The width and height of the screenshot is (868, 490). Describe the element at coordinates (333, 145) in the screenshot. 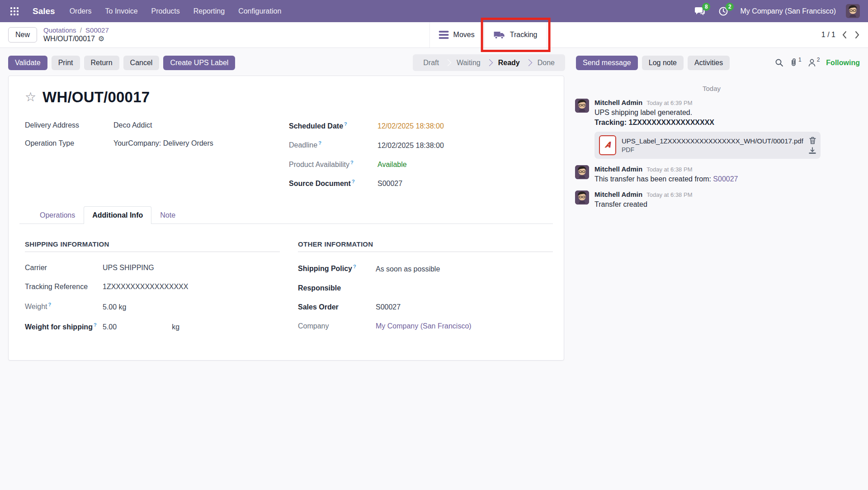

I see `field-label: Deadline?` at that location.